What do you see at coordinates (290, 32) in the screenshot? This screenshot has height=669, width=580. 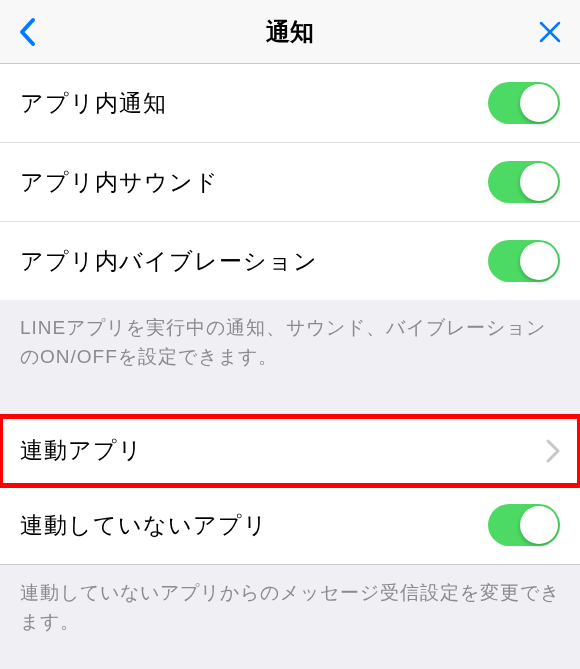 I see `header: 通知` at bounding box center [290, 32].